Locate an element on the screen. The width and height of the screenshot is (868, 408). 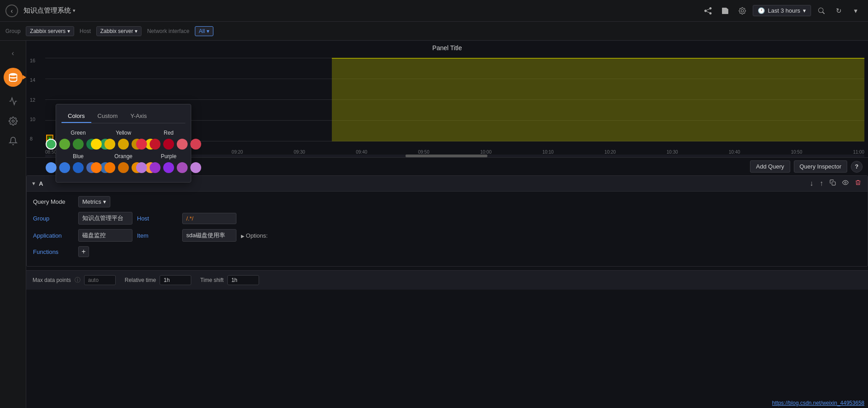
orange-label: Orange is located at coordinates (123, 156).